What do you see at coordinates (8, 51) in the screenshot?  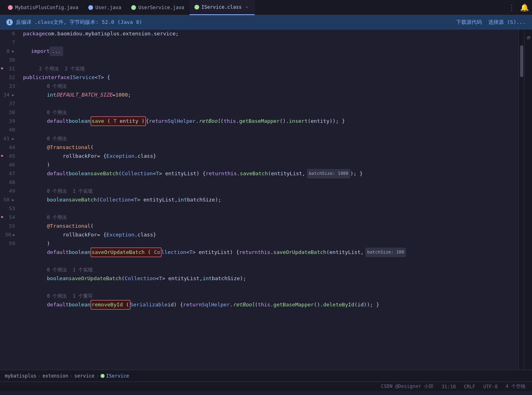 I see `line-number-8: 8 ▶` at bounding box center [8, 51].